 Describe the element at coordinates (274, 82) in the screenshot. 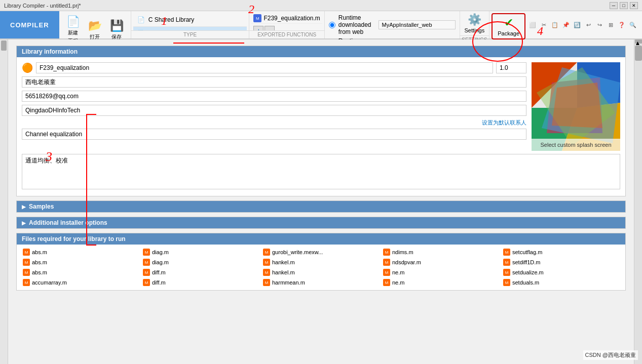

I see `author-input` at that location.